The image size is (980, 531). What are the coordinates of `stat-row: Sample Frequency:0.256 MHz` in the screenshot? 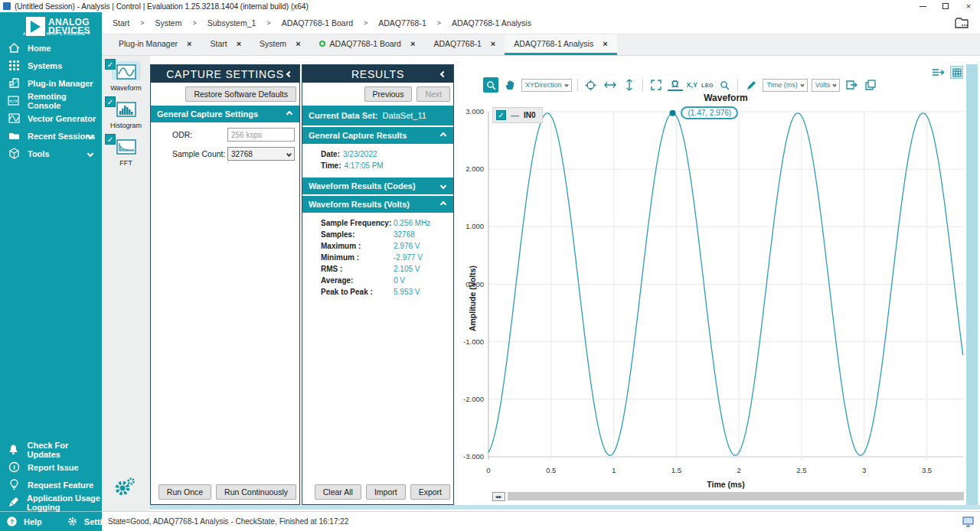 It's located at (387, 223).